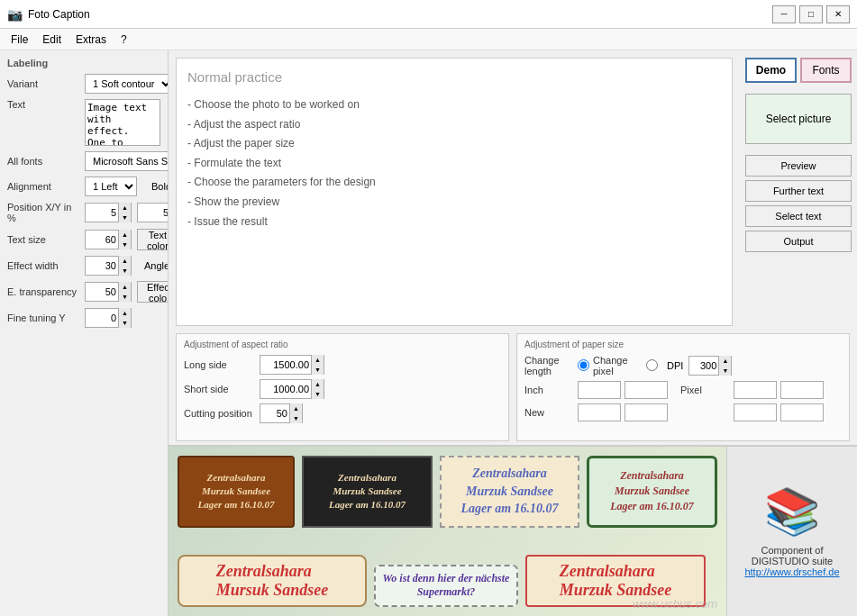  I want to click on output-button: Output, so click(798, 241).